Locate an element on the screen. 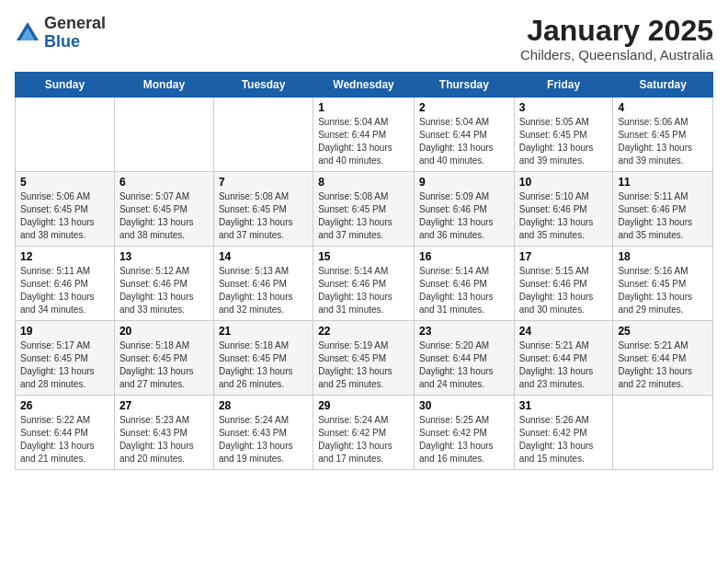  day-number: 19 is located at coordinates (64, 331).